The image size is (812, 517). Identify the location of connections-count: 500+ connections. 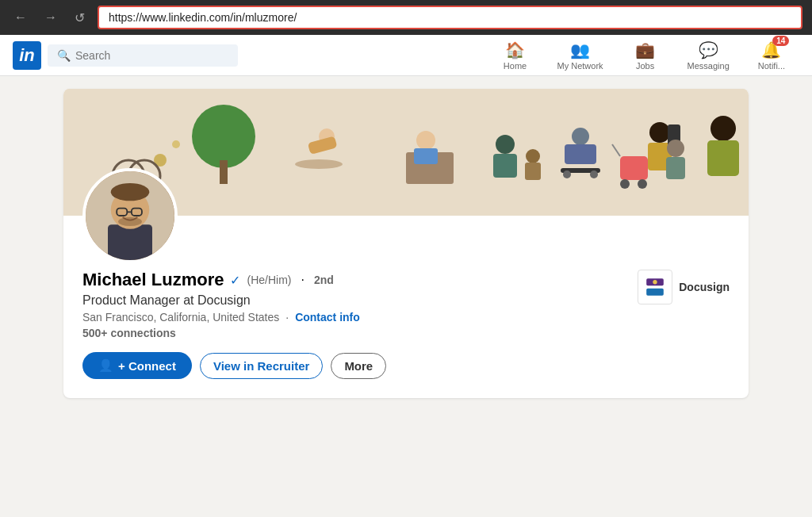
(406, 333).